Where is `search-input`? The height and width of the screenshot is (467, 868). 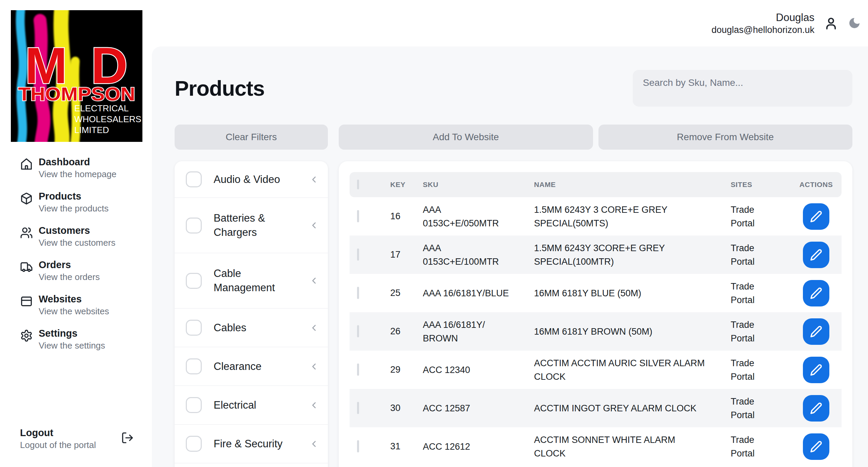
search-input is located at coordinates (743, 88).